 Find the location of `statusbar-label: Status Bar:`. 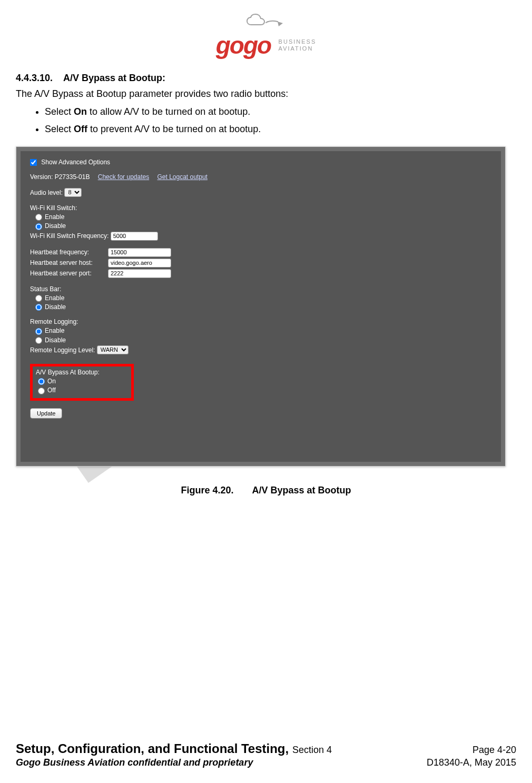

statusbar-label: Status Bar: is located at coordinates (261, 289).